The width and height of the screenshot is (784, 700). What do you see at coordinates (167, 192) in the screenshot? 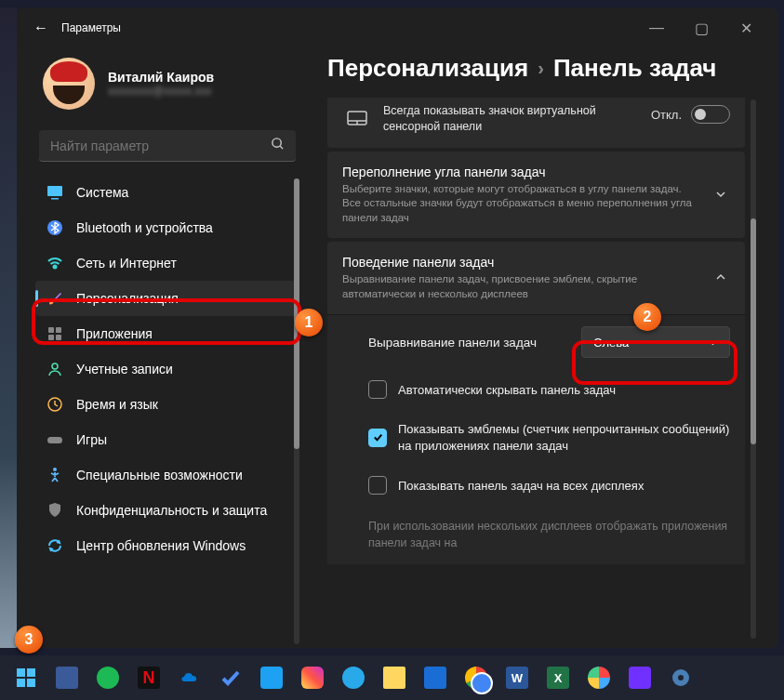
I see `sidebar-item-system: Система` at bounding box center [167, 192].